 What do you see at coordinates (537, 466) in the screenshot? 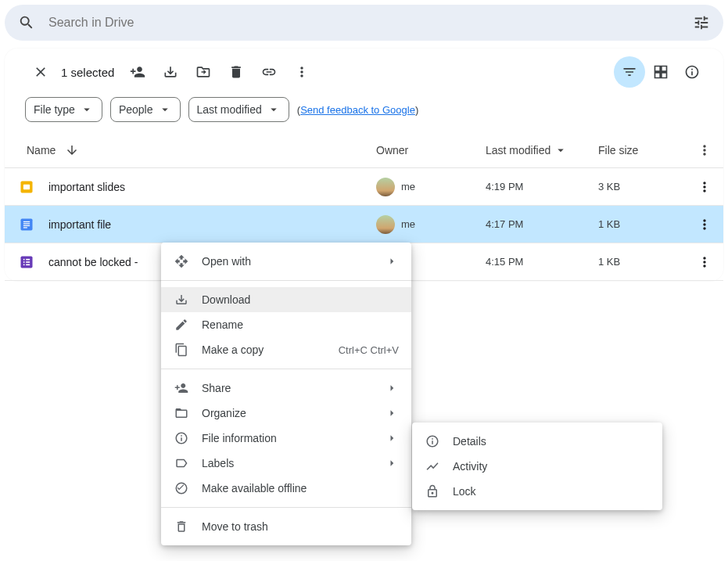
I see `submenu-file-information: Details Activity Lock` at bounding box center [537, 466].